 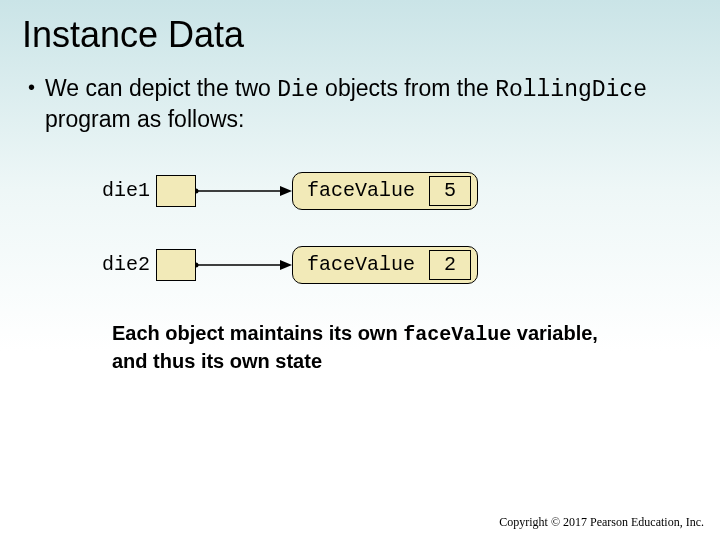 What do you see at coordinates (363, 104) in the screenshot?
I see `bullet-line: • We can depict the two Die objects from…` at bounding box center [363, 104].